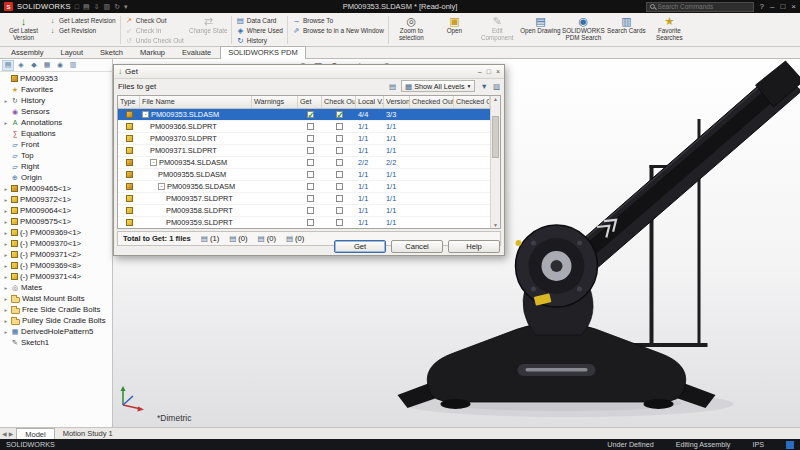 Image resolution: width=800 pixels, height=450 pixels. Describe the element at coordinates (24, 30) in the screenshot. I see `ribbon-get-latest-version-button: ↓Get Latest Version` at that location.